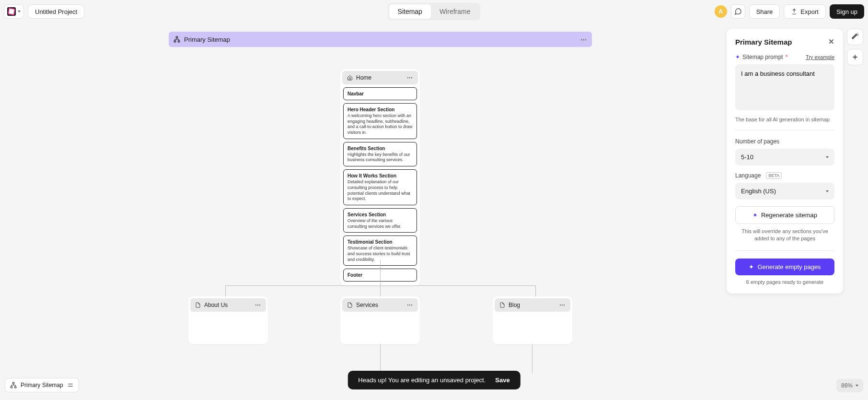 The width and height of the screenshot is (868, 400). I want to click on try-example-link: Try example, so click(820, 57).